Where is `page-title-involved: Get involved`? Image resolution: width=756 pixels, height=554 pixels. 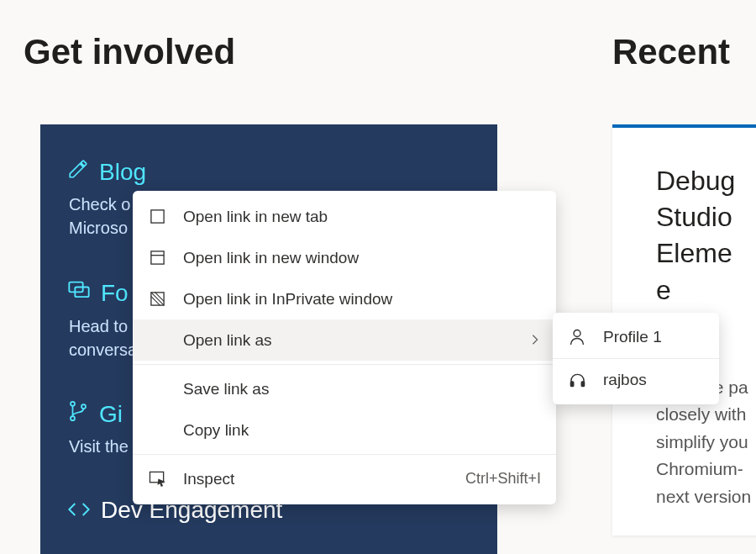
page-title-involved: Get involved is located at coordinates (129, 52).